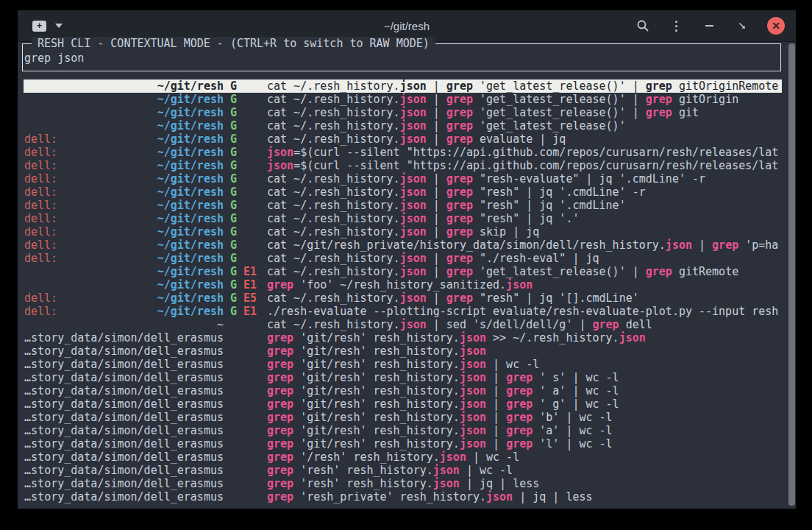 The height and width of the screenshot is (530, 812). Describe the element at coordinates (676, 26) in the screenshot. I see `menu-button` at that location.